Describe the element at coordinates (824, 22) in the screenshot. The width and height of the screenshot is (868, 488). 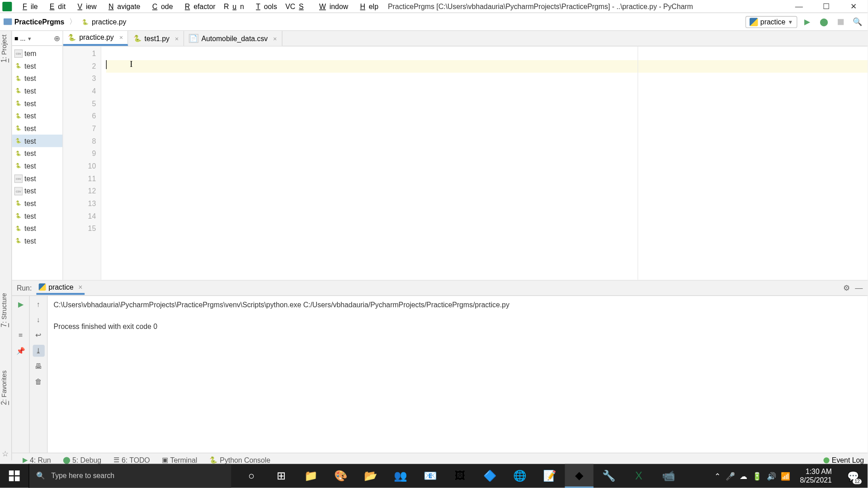
I see `debug-button: ⬤` at that location.